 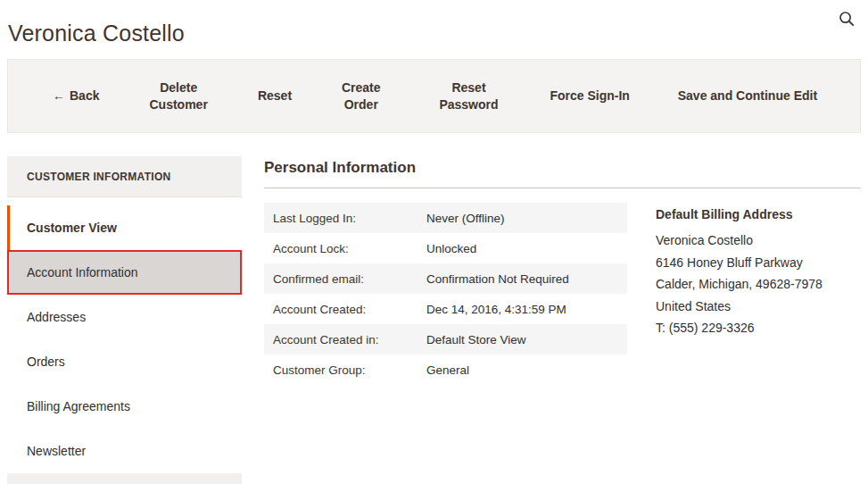 I want to click on row-label: Customer Group:, so click(x=345, y=370).